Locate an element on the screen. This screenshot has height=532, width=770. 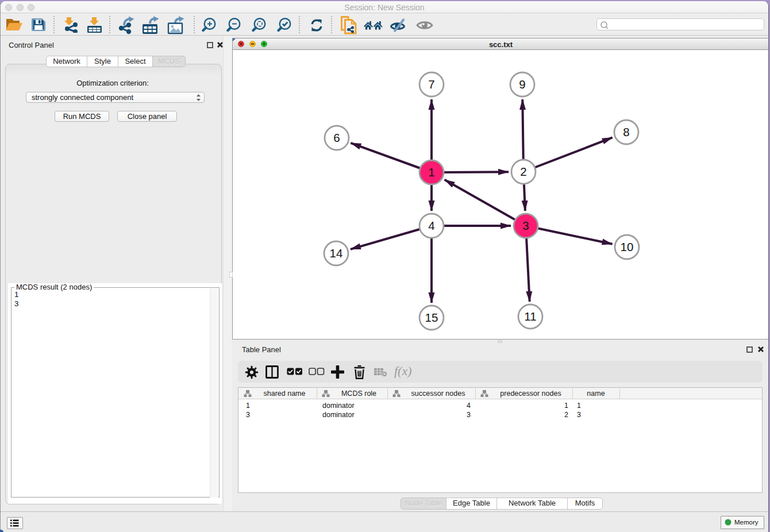
svg-text: 10 is located at coordinates (627, 247).